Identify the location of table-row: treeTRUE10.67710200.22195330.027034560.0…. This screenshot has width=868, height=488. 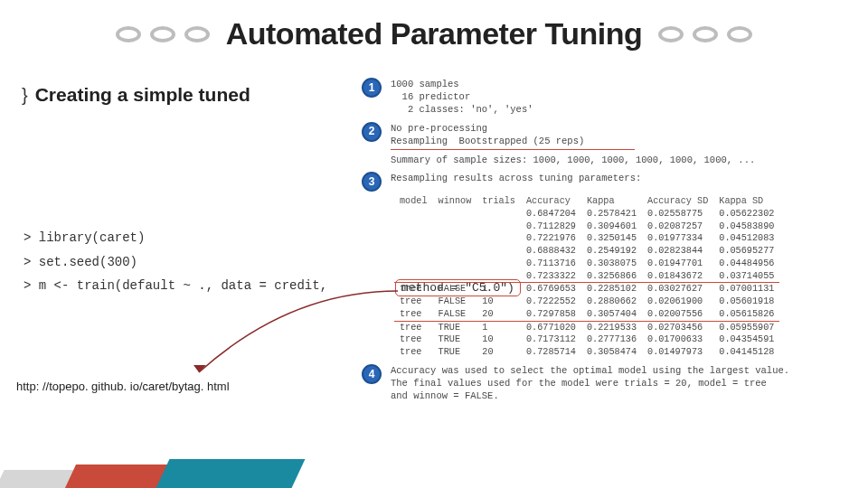
(587, 327).